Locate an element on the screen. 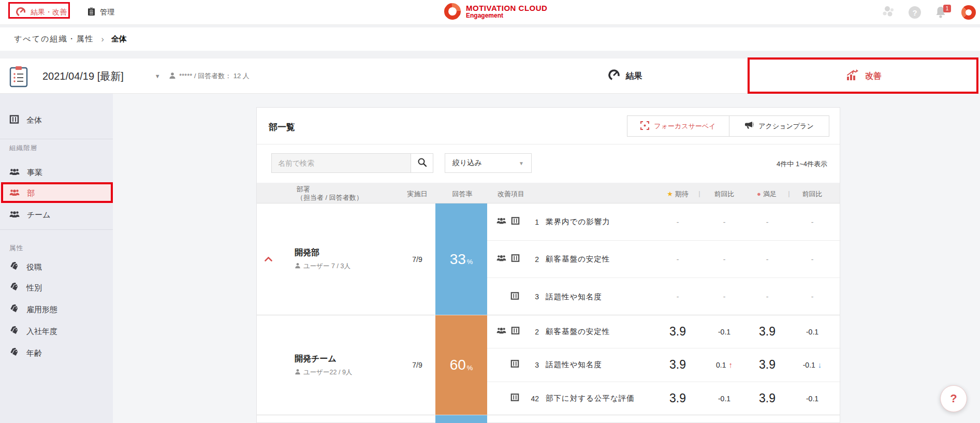  sidebar-item-label: 部 is located at coordinates (31, 194).